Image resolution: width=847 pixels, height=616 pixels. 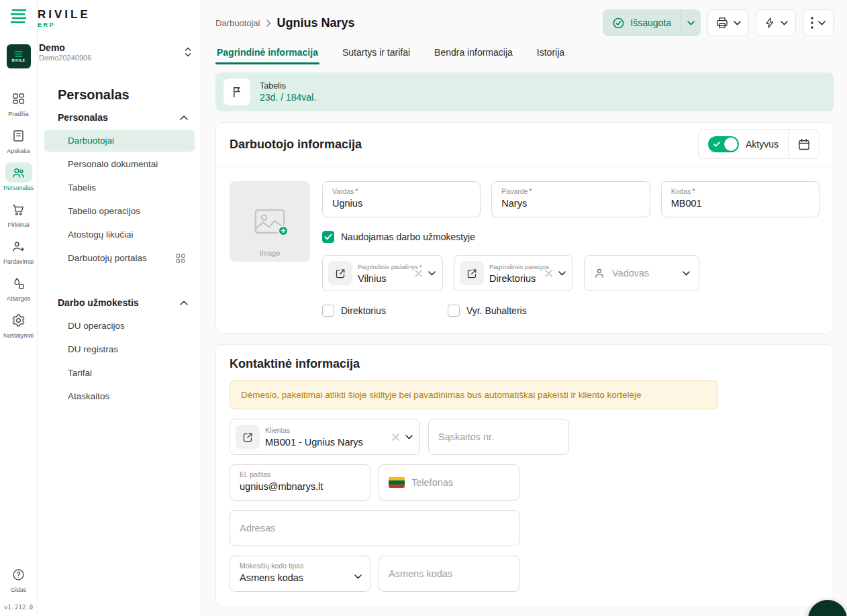 I want to click on section-personalas-items: Darbuotojai Personalo dokumentai Tabelis…, so click(x=119, y=199).